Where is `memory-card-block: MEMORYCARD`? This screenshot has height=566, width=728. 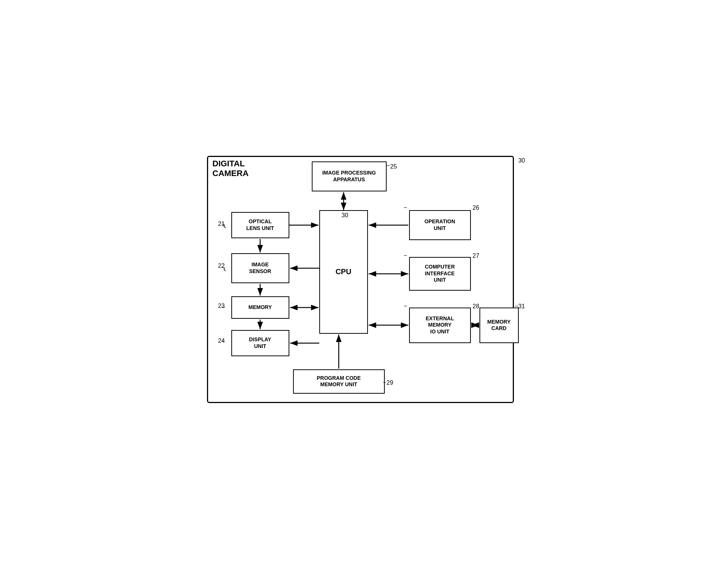 memory-card-block: MEMORYCARD is located at coordinates (499, 325).